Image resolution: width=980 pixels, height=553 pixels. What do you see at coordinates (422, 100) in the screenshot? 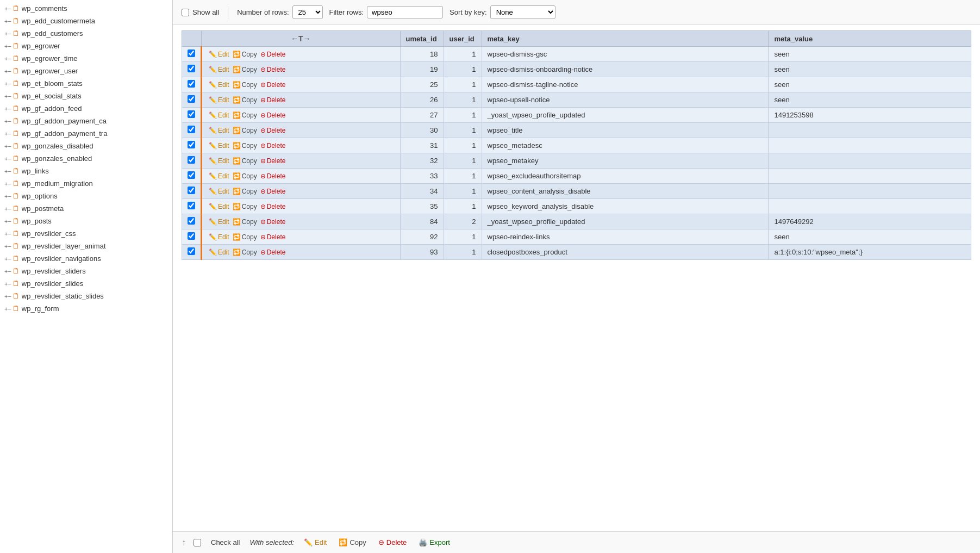
I see `umeta-id-cell: 26` at bounding box center [422, 100].